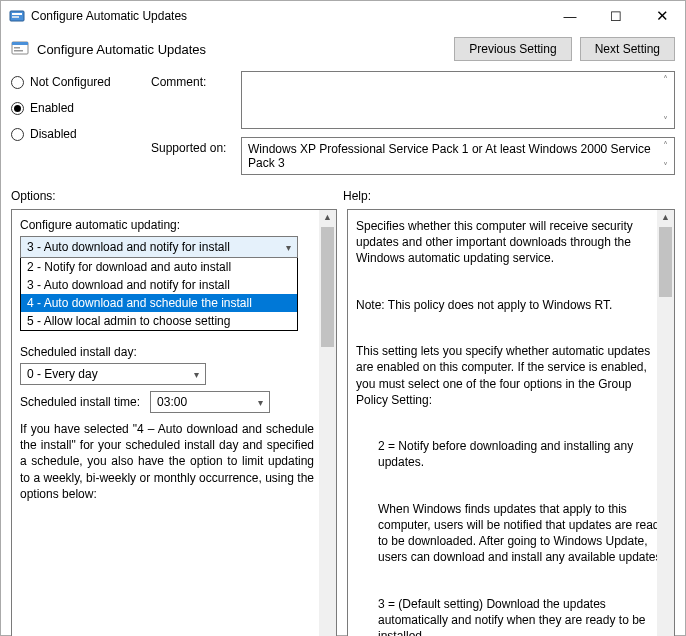 The height and width of the screenshot is (636, 686). I want to click on comment-row: Comment: ˄ ˅, so click(413, 100).